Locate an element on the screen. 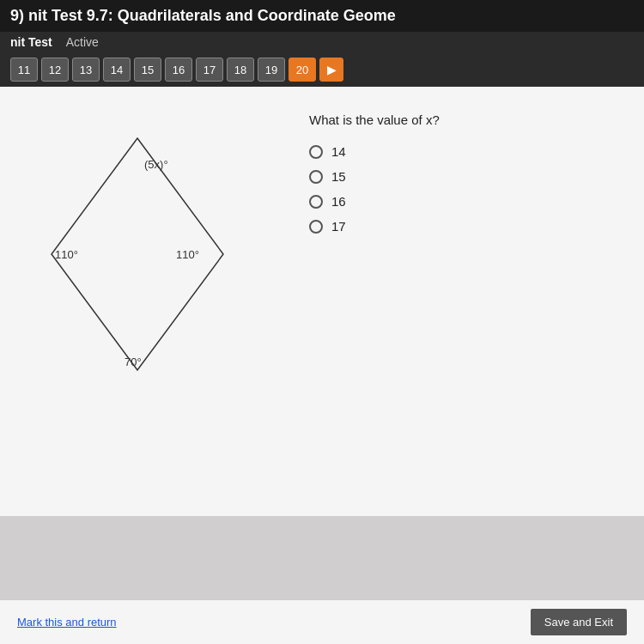 This screenshot has width=644, height=644. nav-btn-20: 20 is located at coordinates (302, 70).